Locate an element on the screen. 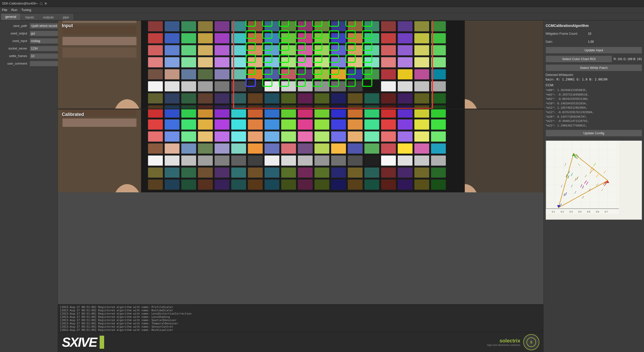 This screenshot has height=352, width=644. minimize-button: ─ is located at coordinates (37, 4).